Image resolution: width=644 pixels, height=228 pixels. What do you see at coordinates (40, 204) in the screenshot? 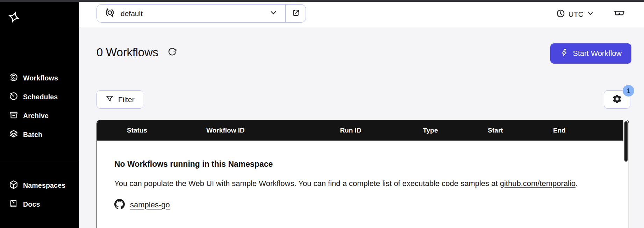
I see `sidebar-item-docs: Docs` at bounding box center [40, 204].